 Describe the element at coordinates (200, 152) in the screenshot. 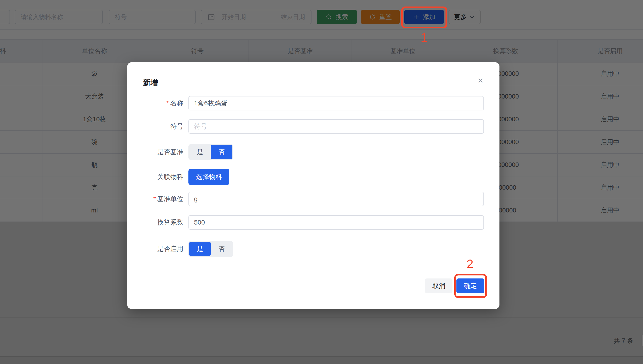

I see `is-base-option-yes: 是` at that location.